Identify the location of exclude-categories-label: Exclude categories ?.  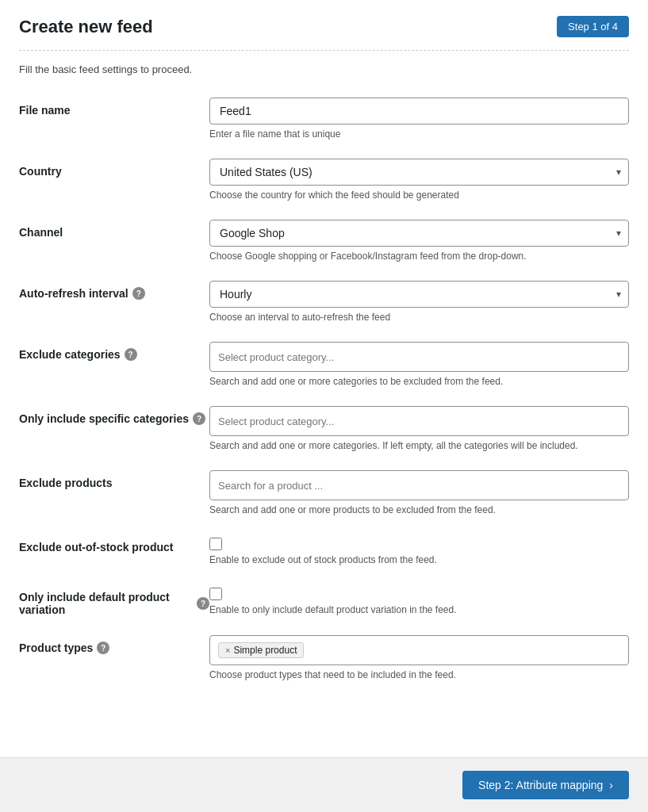
(114, 354).